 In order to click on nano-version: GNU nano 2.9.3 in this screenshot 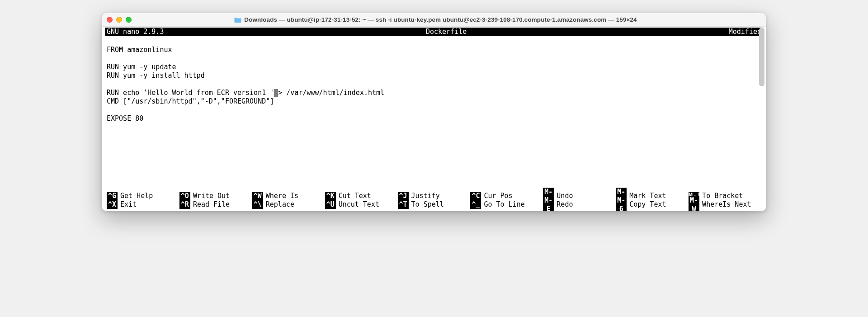, I will do `click(140, 32)`.